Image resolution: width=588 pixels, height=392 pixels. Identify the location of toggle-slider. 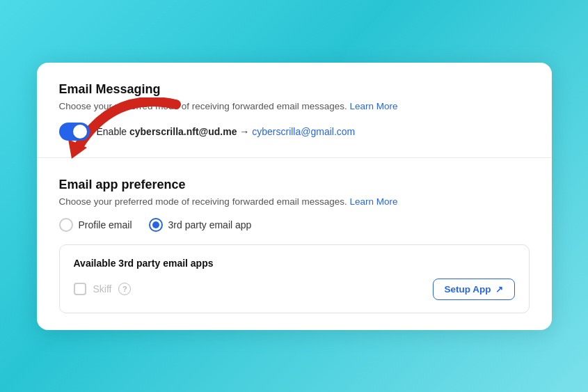
(74, 132).